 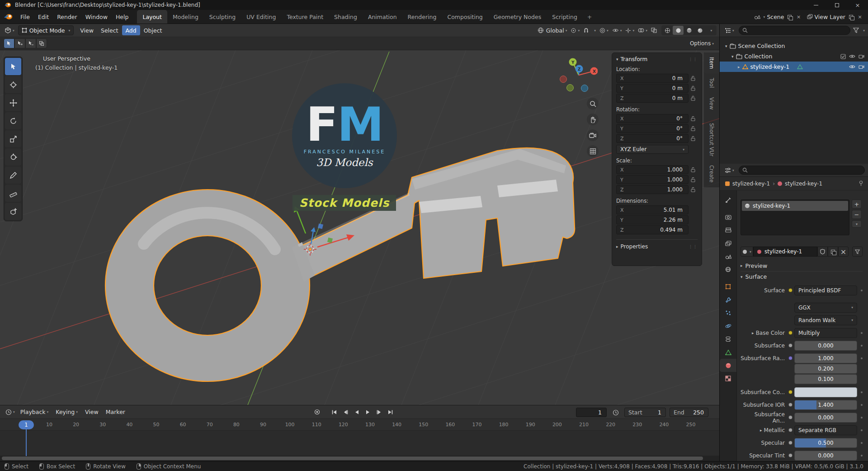 What do you see at coordinates (689, 30) in the screenshot?
I see `shading-material-button` at bounding box center [689, 30].